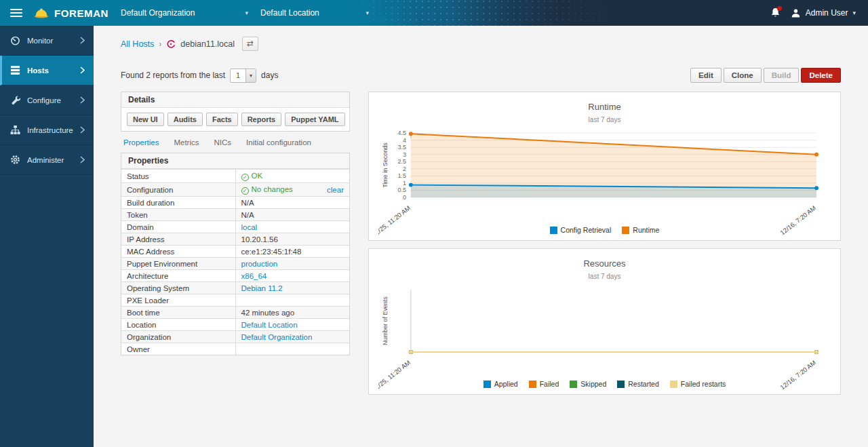 The image size is (868, 447). Describe the element at coordinates (178, 337) in the screenshot. I see `property-label: Organization` at that location.